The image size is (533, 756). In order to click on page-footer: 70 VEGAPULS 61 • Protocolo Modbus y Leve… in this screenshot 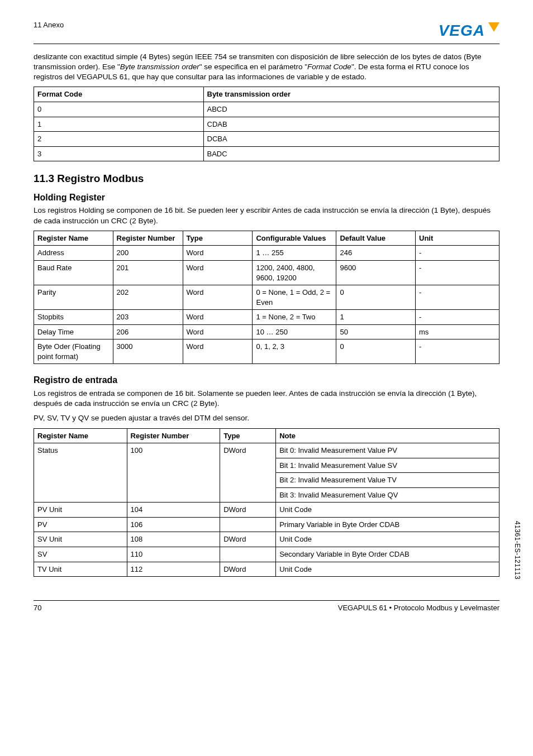, I will do `click(266, 606)`.